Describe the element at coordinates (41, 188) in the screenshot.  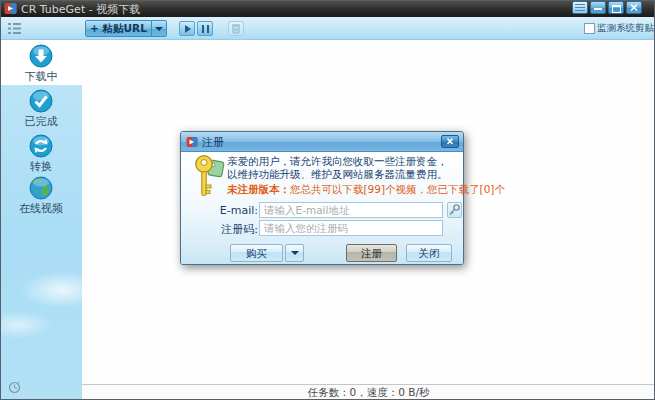
I see `globe-icon` at that location.